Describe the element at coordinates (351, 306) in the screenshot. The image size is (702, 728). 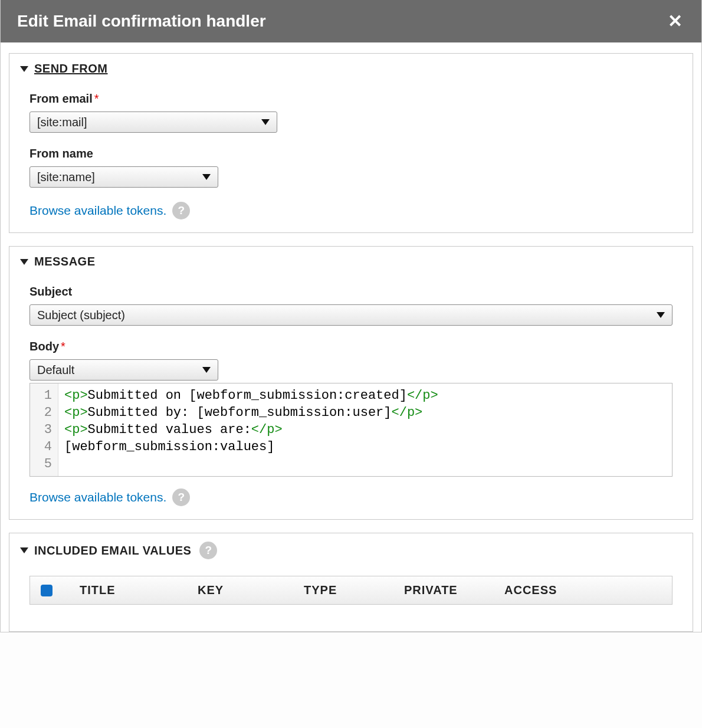
I see `field-subject: Subject Subject (subject)` at that location.